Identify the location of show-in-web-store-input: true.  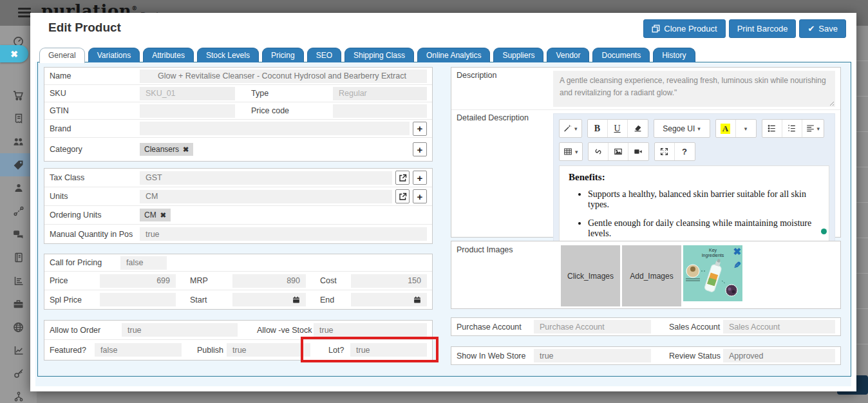
(592, 355).